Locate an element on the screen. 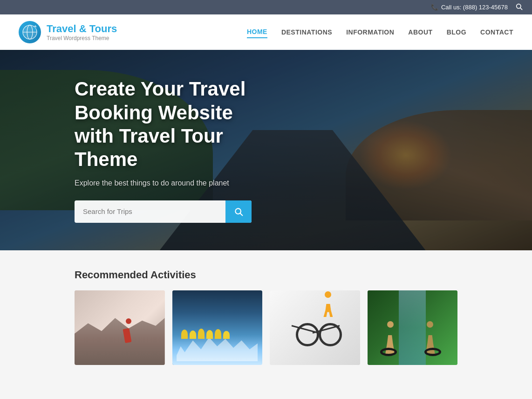  logo: Travel & Tours Travel Wordpress Theme is located at coordinates (68, 32).